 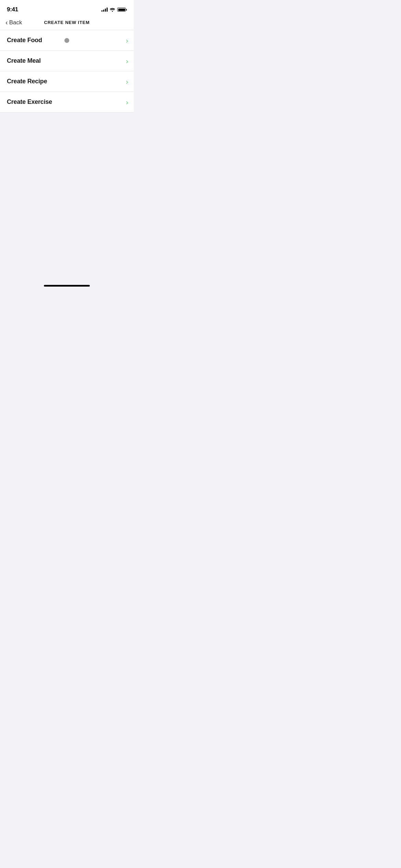 What do you see at coordinates (67, 40) in the screenshot?
I see `scroll-dot` at bounding box center [67, 40].